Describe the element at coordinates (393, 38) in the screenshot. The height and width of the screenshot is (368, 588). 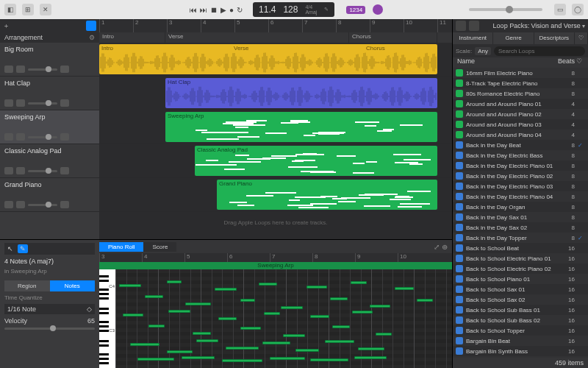
I see `arrangement-marker: Chorus` at that location.